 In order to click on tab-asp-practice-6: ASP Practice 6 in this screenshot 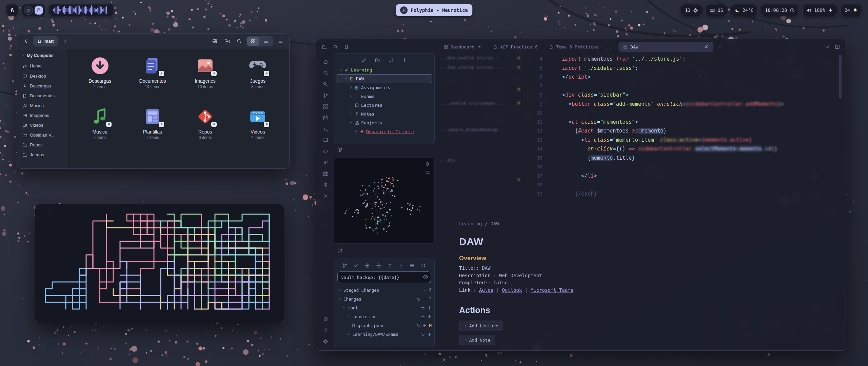, I will do `click(515, 47)`.